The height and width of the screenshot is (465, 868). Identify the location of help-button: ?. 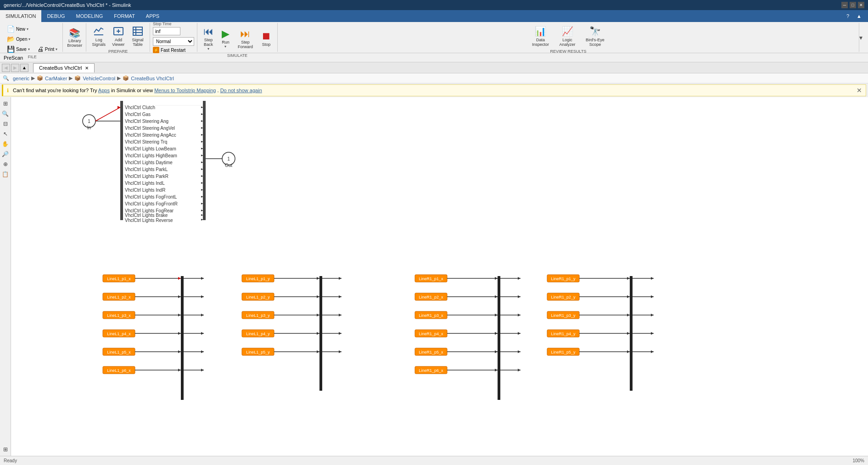
(848, 16).